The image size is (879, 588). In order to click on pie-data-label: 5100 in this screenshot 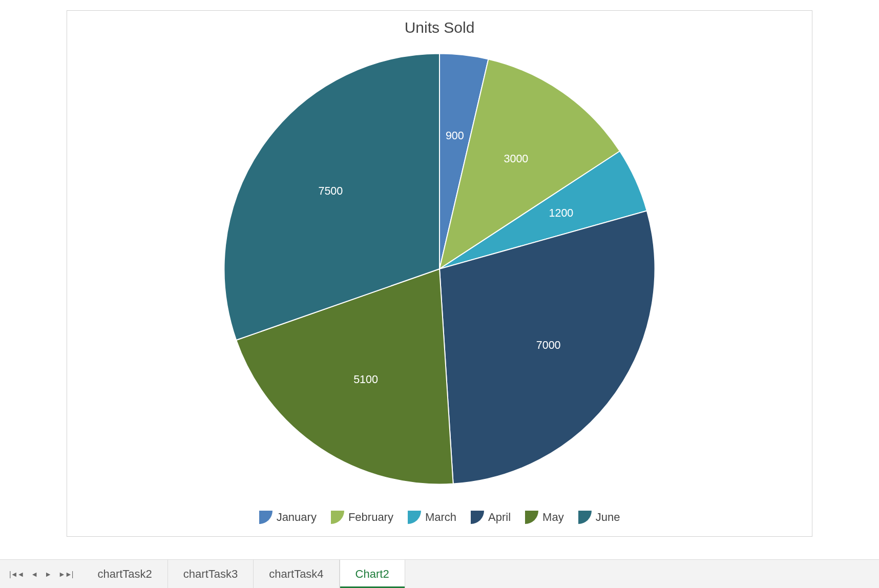, I will do `click(366, 380)`.